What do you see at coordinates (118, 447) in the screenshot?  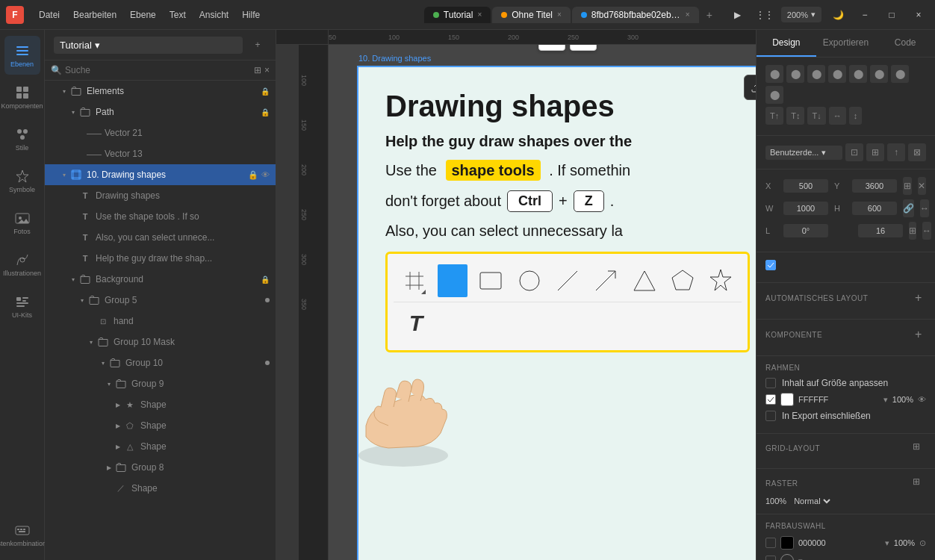 I see `toggle-shape-triangle: ▶` at bounding box center [118, 447].